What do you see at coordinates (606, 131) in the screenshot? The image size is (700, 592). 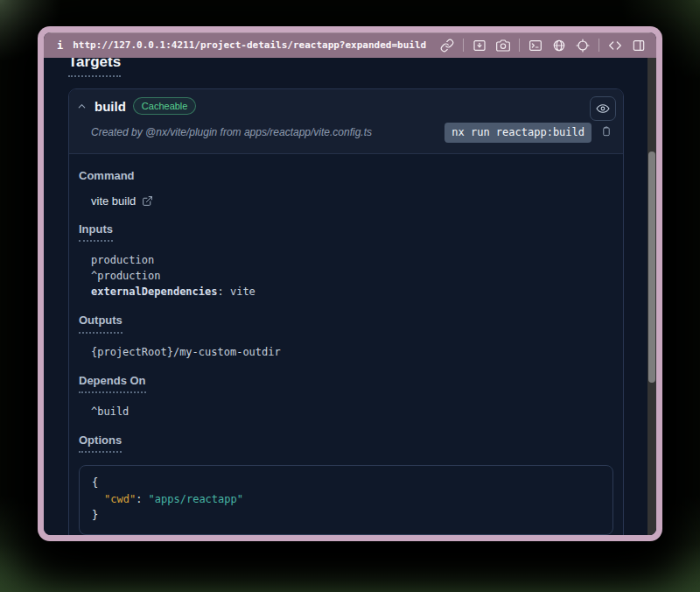 I see `clipboard-icon` at bounding box center [606, 131].